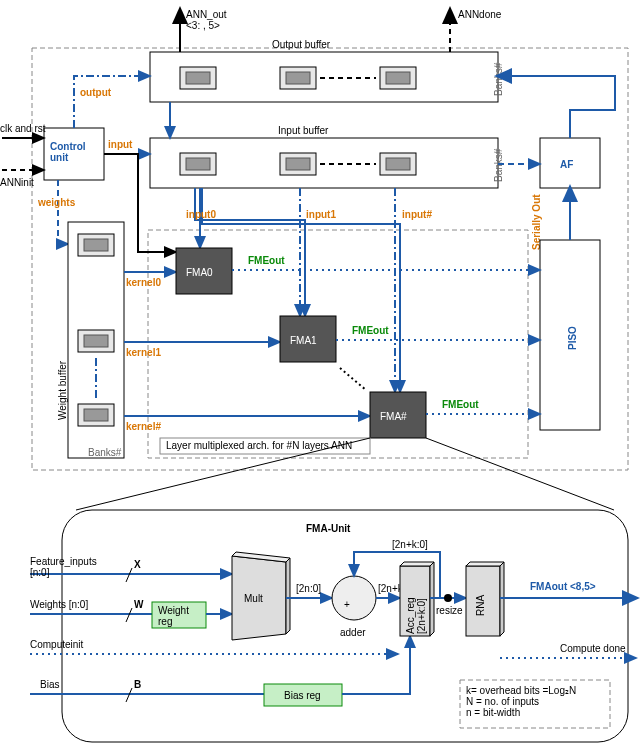 The image size is (640, 755). I want to click on svg-text: adder, so click(353, 632).